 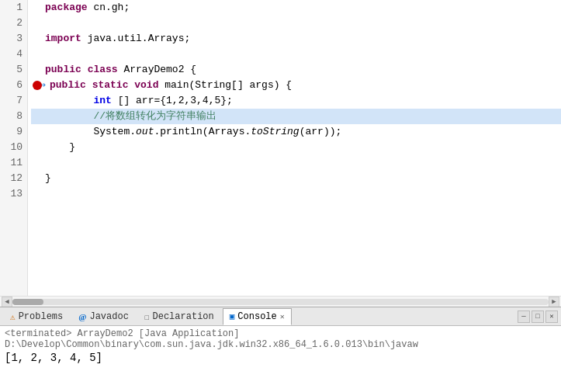 I want to click on tab-console-label: Console, so click(x=257, y=317).